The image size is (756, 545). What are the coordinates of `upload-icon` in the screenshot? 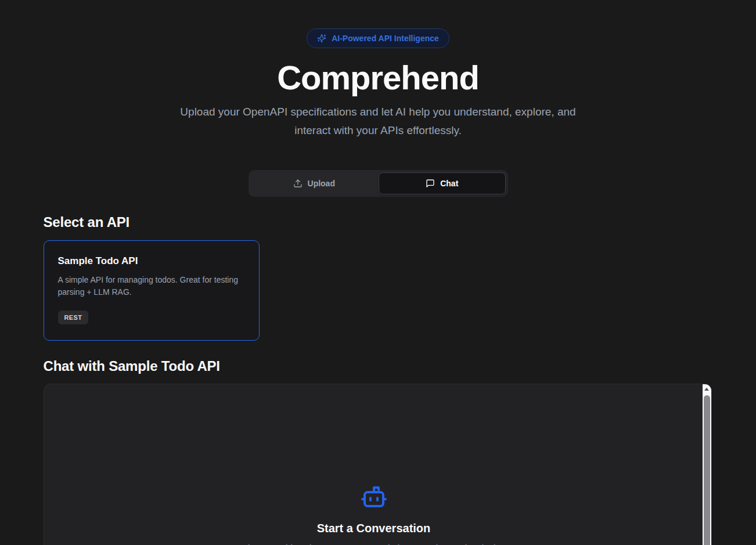 It's located at (298, 183).